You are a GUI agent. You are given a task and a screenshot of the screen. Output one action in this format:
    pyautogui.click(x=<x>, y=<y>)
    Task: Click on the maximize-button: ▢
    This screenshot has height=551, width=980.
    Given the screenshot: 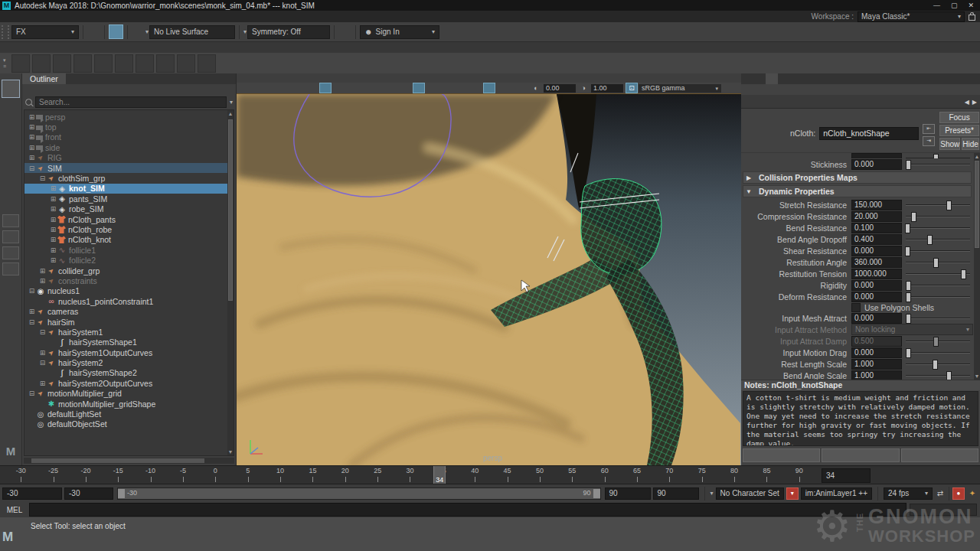 What is the action you would take?
    pyautogui.click(x=954, y=5)
    